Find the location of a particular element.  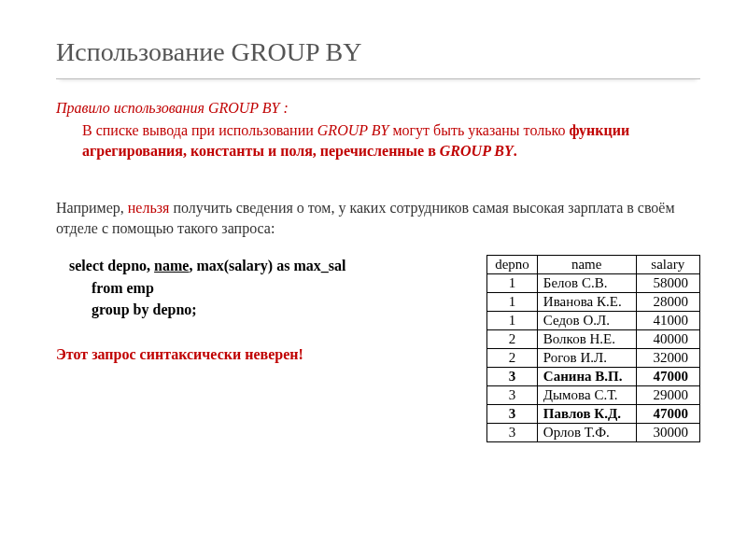

table-row: 3Павлов К.Д.47000 is located at coordinates (594, 414).